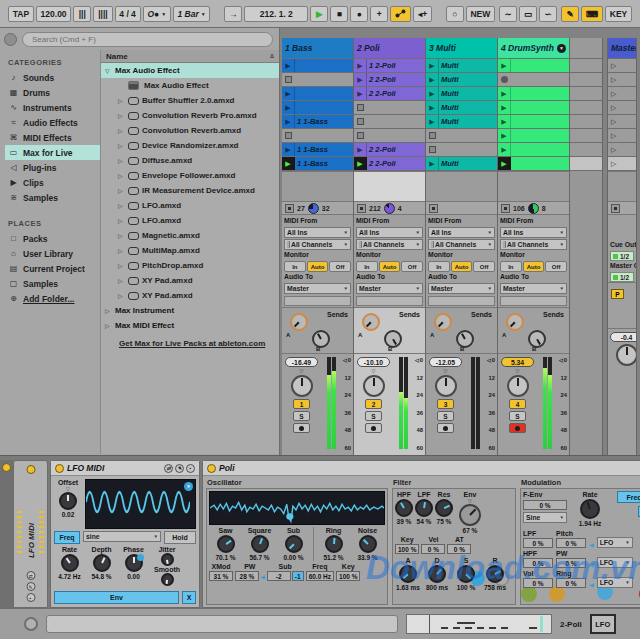  I want to click on places-item-packs: □Packs, so click(52, 238).